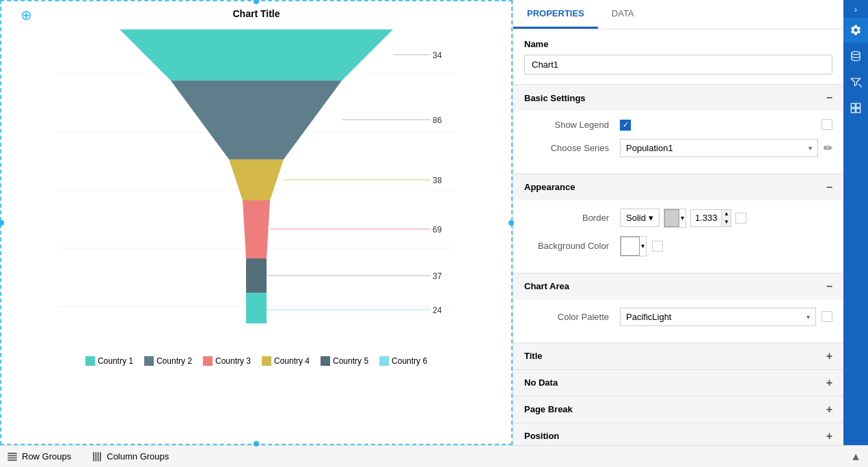 This screenshot has width=868, height=467. What do you see at coordinates (672, 218) in the screenshot?
I see `border-color-swatch` at bounding box center [672, 218].